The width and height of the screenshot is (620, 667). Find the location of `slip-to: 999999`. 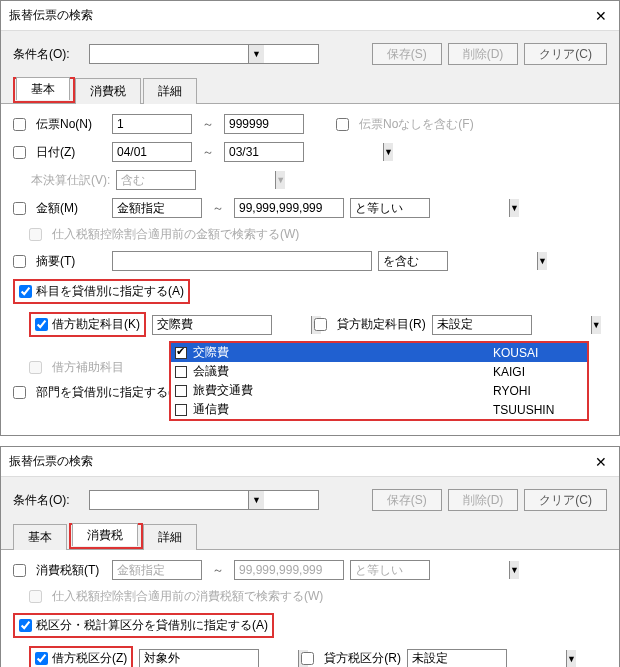

slip-to: 999999 is located at coordinates (264, 124).